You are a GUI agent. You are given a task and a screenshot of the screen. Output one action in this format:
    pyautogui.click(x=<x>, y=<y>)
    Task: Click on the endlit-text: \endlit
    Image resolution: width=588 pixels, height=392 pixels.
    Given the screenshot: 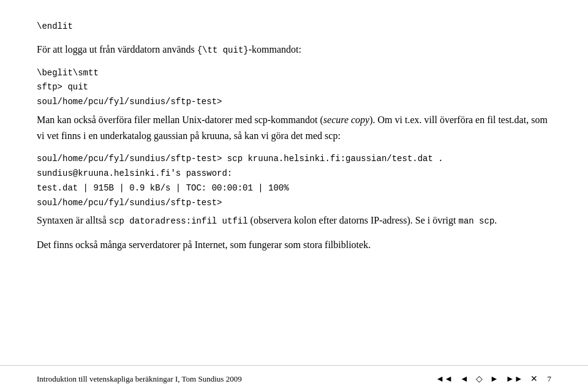 What is the action you would take?
    pyautogui.click(x=55, y=26)
    